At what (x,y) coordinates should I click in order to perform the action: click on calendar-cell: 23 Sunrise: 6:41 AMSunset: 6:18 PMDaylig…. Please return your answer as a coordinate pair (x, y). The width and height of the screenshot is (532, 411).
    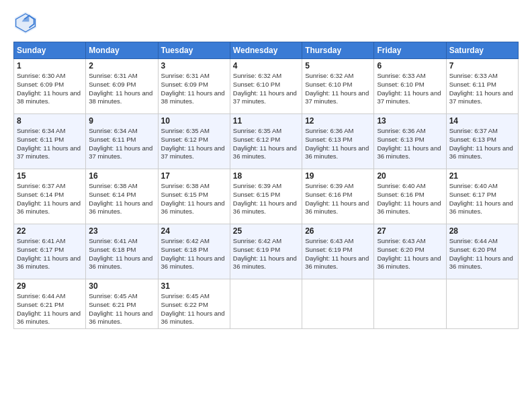
    Looking at the image, I should click on (122, 252).